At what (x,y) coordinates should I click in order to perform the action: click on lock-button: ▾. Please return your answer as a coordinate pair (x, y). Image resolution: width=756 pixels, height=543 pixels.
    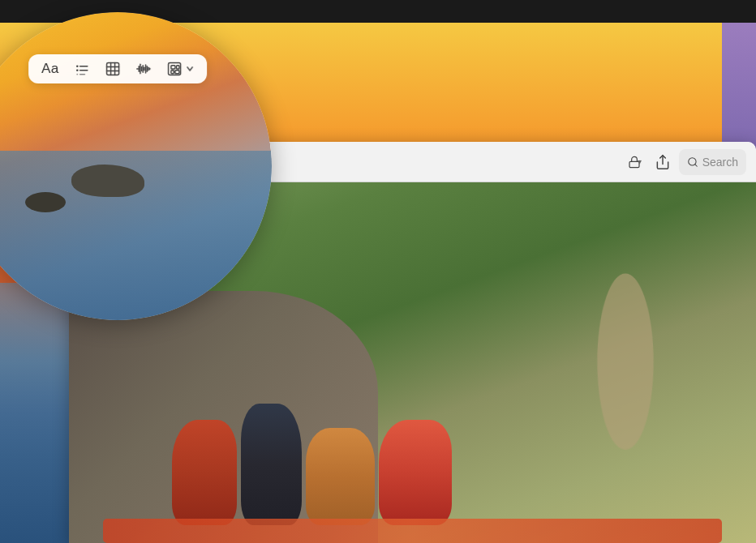
    Looking at the image, I should click on (634, 162).